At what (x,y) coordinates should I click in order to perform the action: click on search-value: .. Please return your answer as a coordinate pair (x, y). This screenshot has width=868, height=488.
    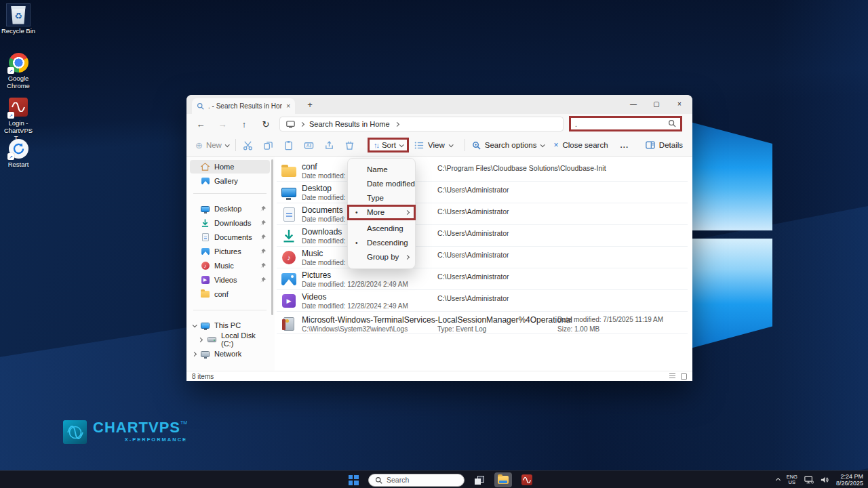
    Looking at the image, I should click on (576, 124).